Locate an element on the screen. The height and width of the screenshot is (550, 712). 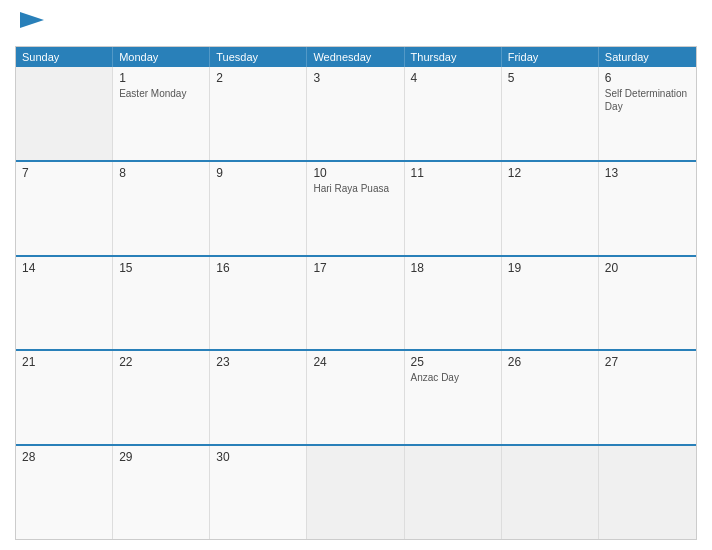
day-number: 23 is located at coordinates (258, 362).